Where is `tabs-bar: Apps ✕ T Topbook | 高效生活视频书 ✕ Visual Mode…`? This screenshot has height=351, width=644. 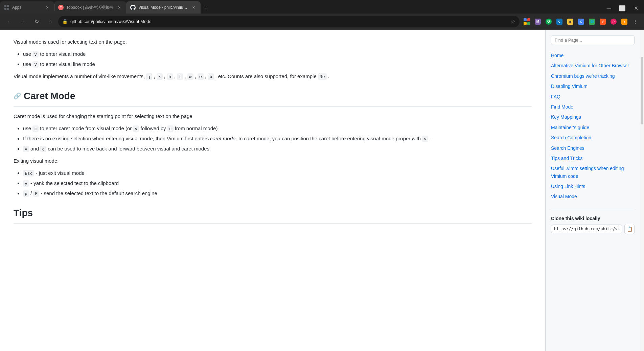
tabs-bar: Apps ✕ T Topbook | 高效生活视频书 ✕ Visual Mode… is located at coordinates (322, 7).